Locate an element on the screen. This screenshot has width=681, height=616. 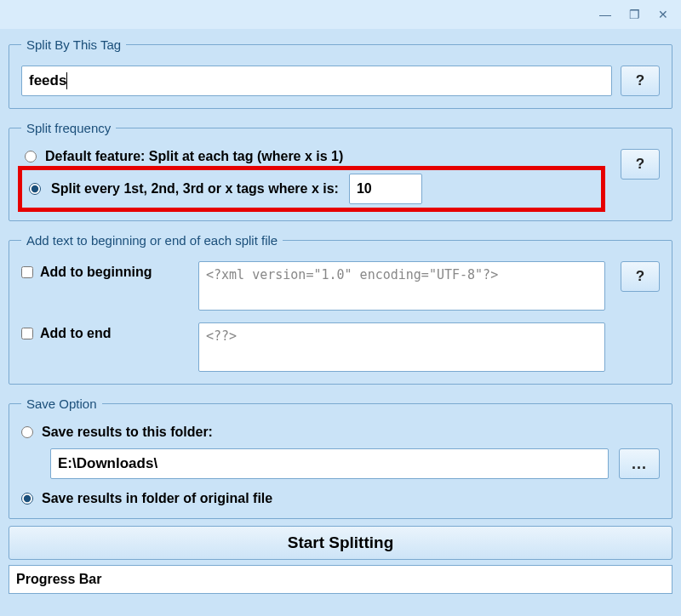
group-save-option-legend: Save Option is located at coordinates (61, 403).